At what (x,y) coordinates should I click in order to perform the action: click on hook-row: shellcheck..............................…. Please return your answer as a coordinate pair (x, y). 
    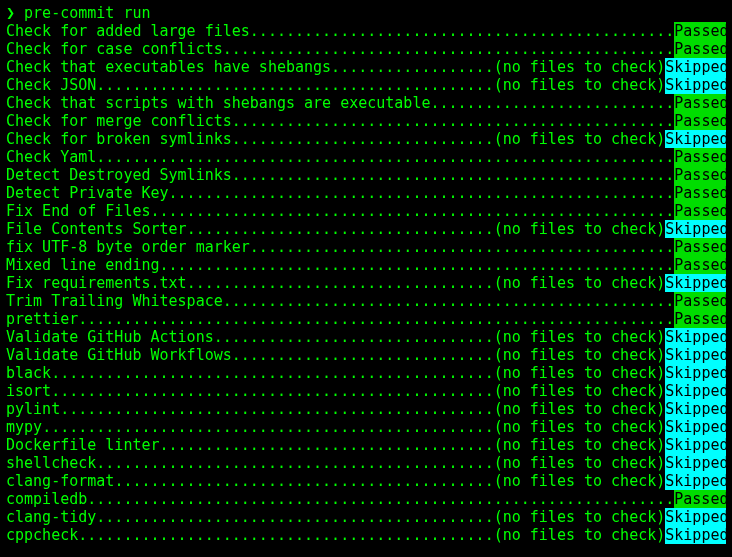
    Looking at the image, I should click on (366, 463).